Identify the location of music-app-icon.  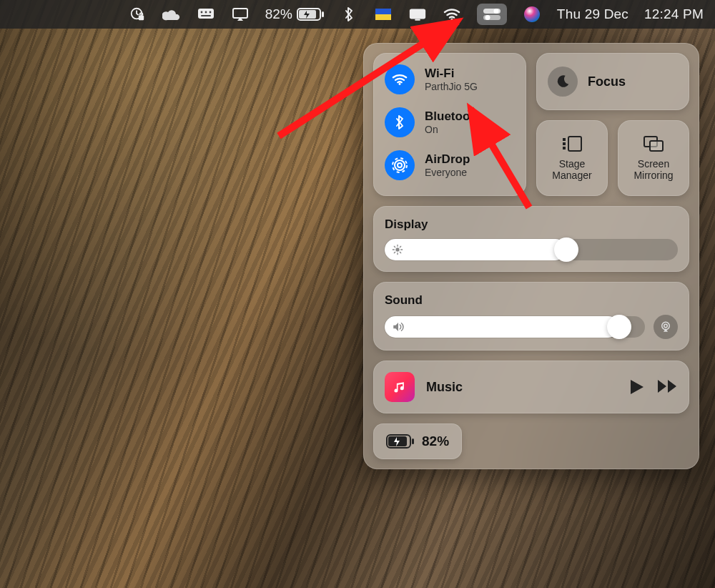
(400, 387).